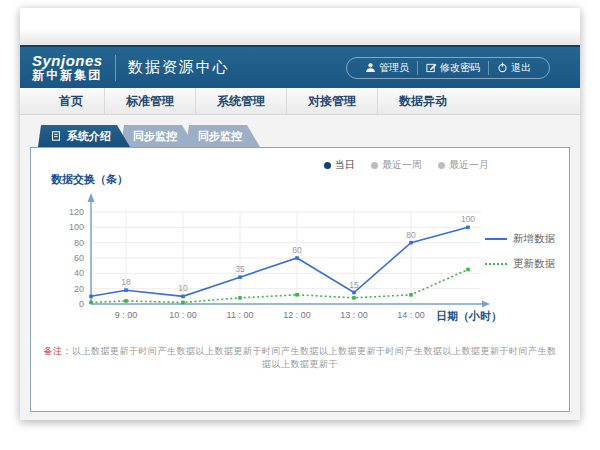 The width and height of the screenshot is (600, 450). Describe the element at coordinates (68, 76) in the screenshot. I see `logo-text-cn: 新中新集团` at that location.